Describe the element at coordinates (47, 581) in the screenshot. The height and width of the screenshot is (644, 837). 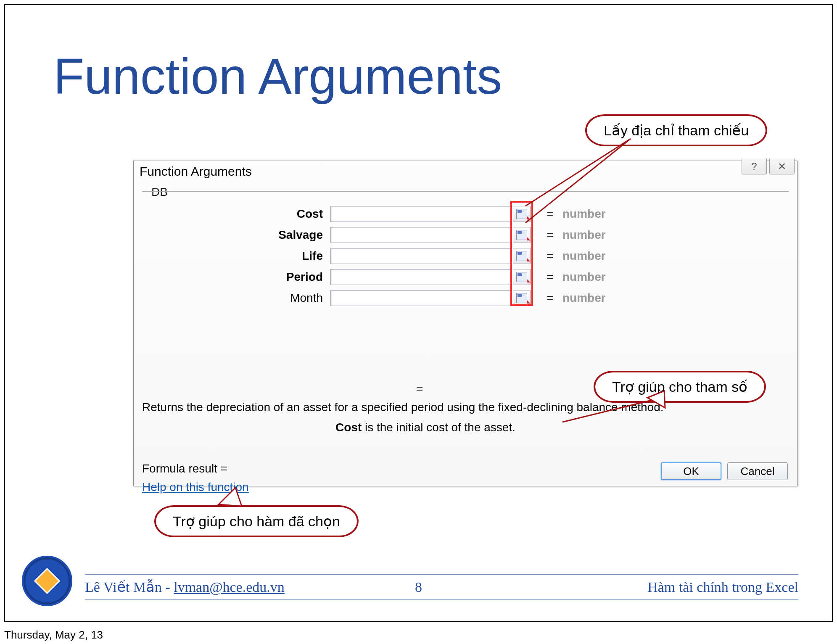
I see `logo` at that location.